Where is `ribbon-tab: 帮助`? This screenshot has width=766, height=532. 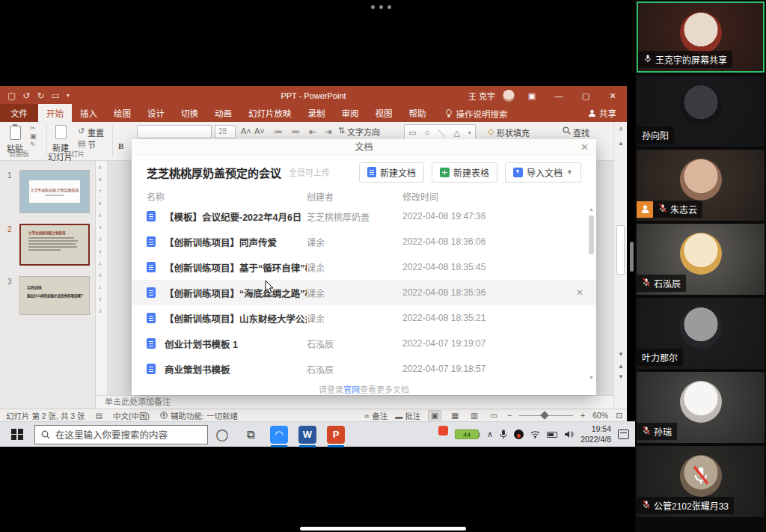 ribbon-tab: 帮助 is located at coordinates (417, 113).